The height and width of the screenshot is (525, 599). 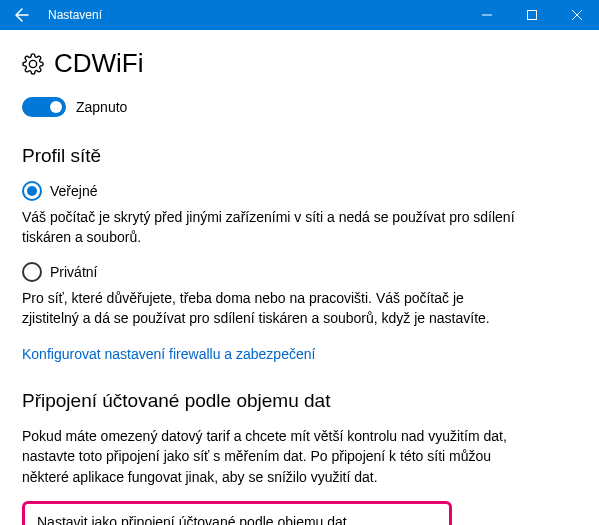 I want to click on metered-toggle-title: Nastavit jako připojení účtované podle o…, so click(x=237, y=520).